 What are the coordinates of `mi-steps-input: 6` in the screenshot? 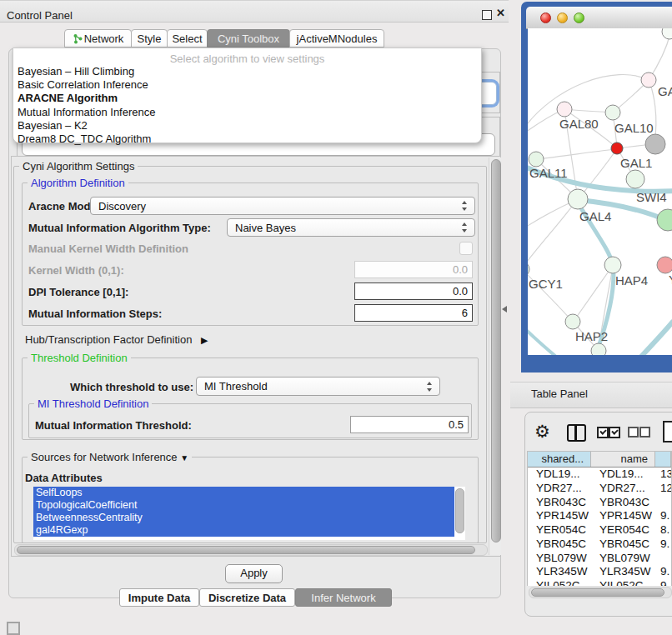 It's located at (414, 313).